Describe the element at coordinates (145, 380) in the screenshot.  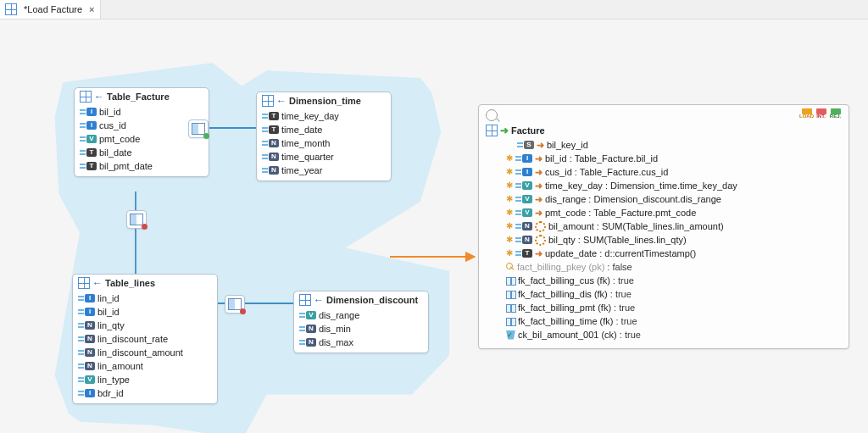
I see `column-row: Vlin_type` at that location.